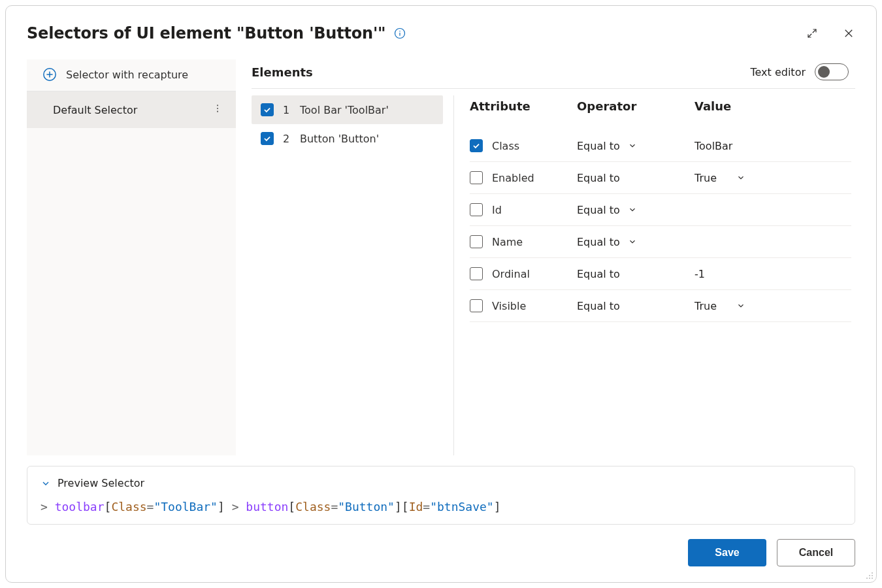 The width and height of the screenshot is (882, 588). I want to click on attribute-row: EnabledEqual toTrue, so click(661, 178).